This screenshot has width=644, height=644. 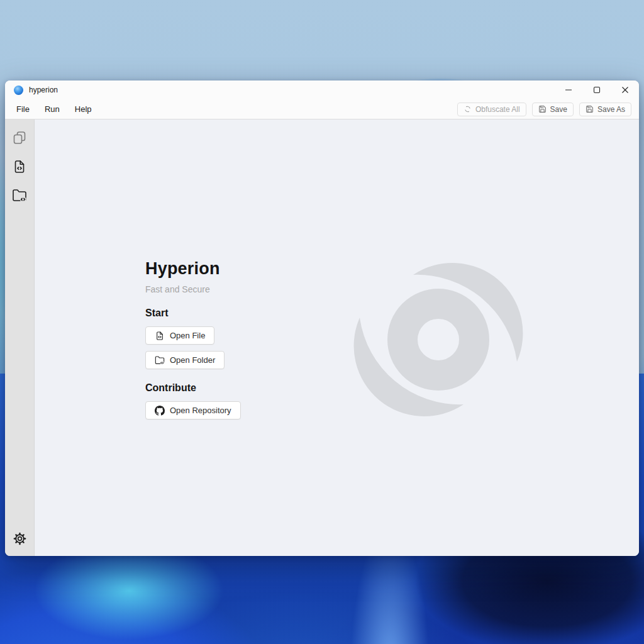 What do you see at coordinates (23, 109) in the screenshot?
I see `menu-file: File` at bounding box center [23, 109].